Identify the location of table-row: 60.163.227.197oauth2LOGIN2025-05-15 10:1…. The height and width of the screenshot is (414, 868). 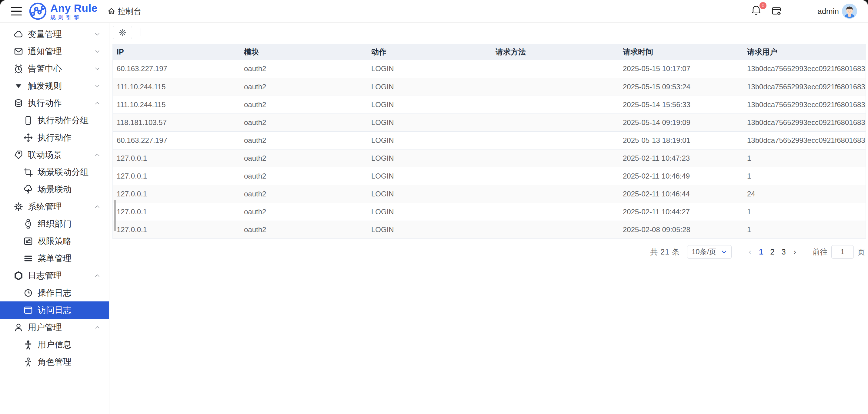
(489, 69).